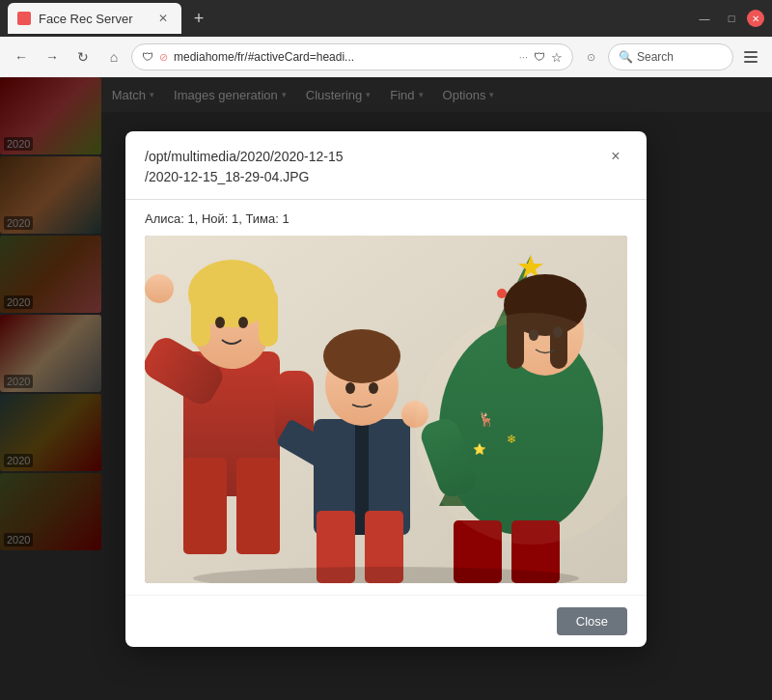 This screenshot has height=700, width=772. I want to click on address-bar: 🛡 ⊘ mediahome/fr/#activeCard=headi... ··…, so click(352, 57).